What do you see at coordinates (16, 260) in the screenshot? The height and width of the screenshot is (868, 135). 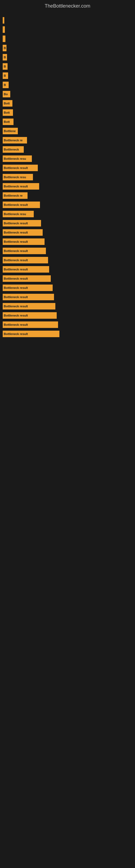 I see `bar-label-27: Bottleneck result` at bounding box center [16, 260].